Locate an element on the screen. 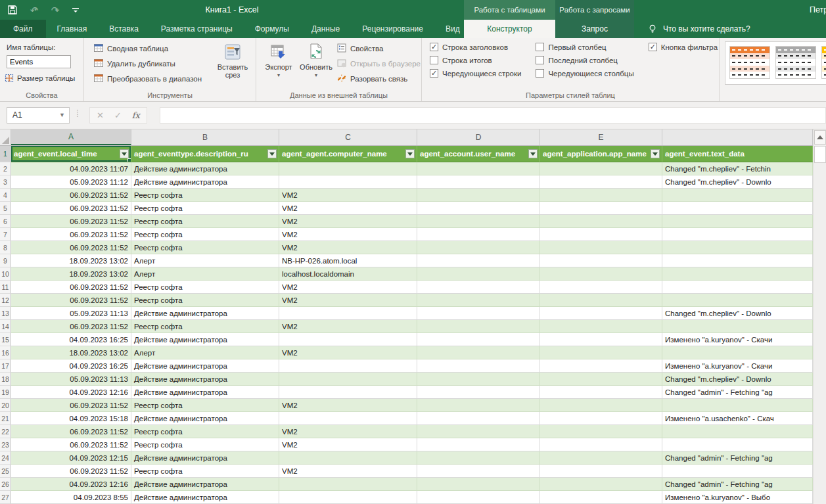  column-header-f is located at coordinates (737, 137).